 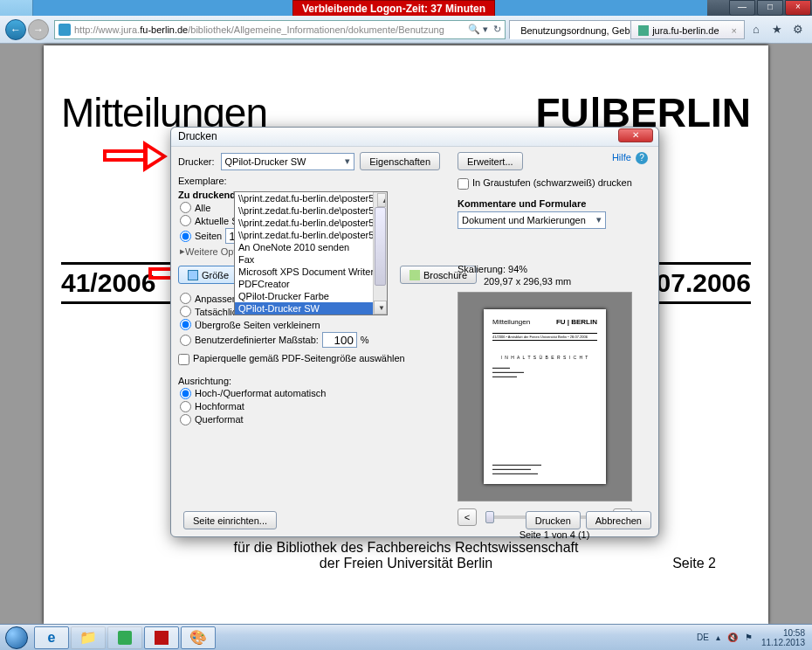 I want to click on chevron-down-icon: ▾, so click(x=599, y=220).